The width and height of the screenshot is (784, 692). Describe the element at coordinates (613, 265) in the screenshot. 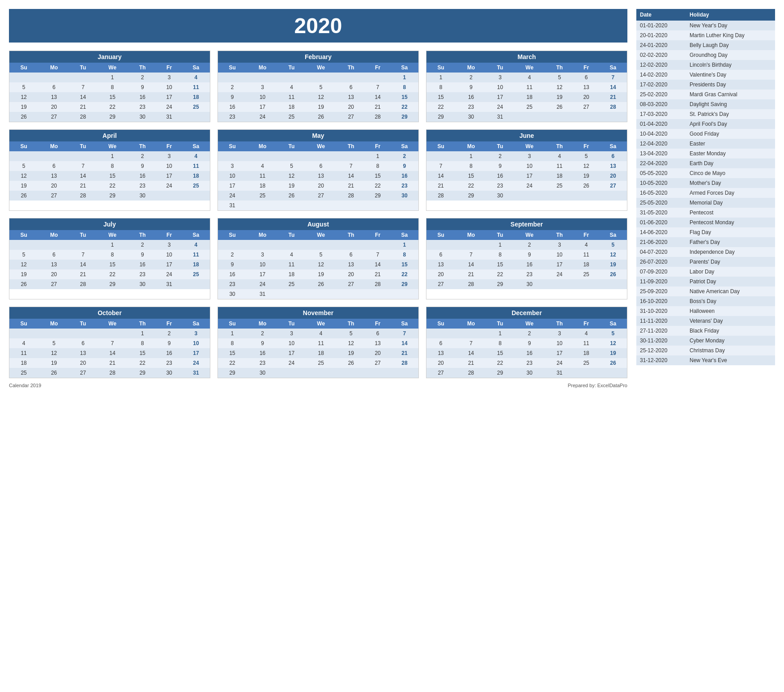

I see `day-cell: 19` at that location.